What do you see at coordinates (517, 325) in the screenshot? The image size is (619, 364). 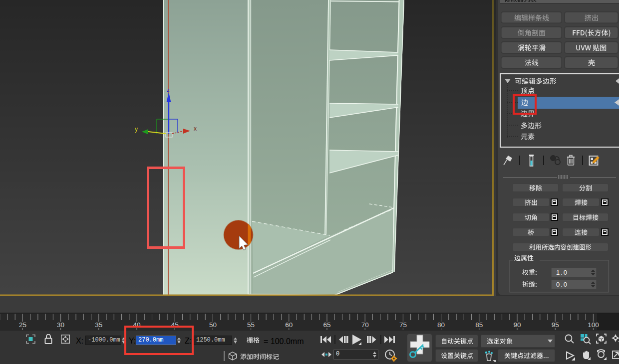 I see `svg-text: 90` at bounding box center [517, 325].